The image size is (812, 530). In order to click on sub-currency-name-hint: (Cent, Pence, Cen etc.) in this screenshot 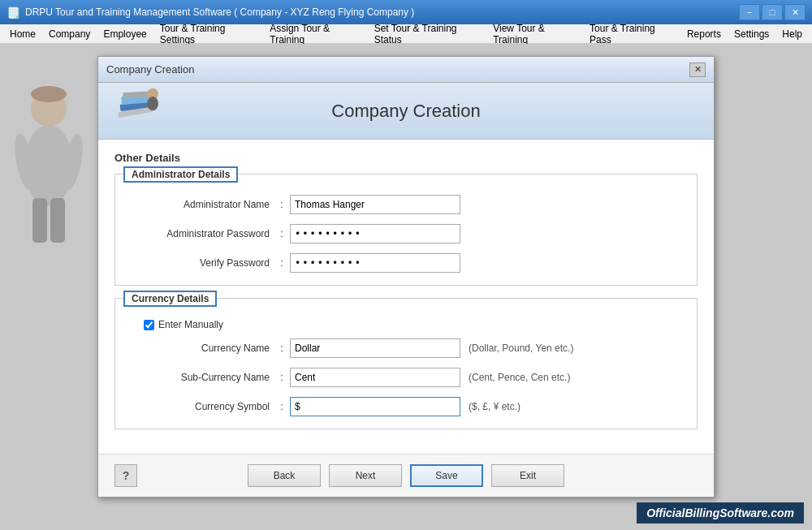, I will do `click(520, 377)`.